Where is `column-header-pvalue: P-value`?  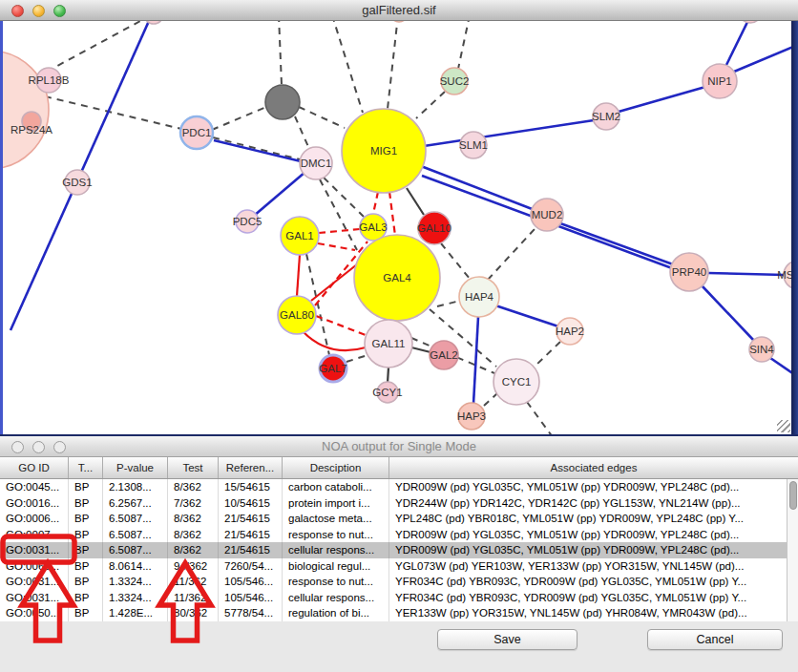
column-header-pvalue: P-value is located at coordinates (136, 468).